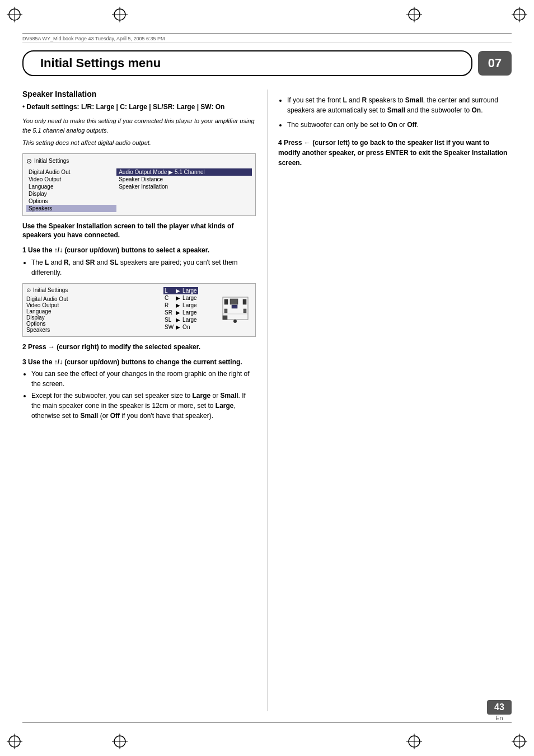 The height and width of the screenshot is (756, 534). Describe the element at coordinates (47, 311) in the screenshot. I see `screen2-lang: Language` at that location.